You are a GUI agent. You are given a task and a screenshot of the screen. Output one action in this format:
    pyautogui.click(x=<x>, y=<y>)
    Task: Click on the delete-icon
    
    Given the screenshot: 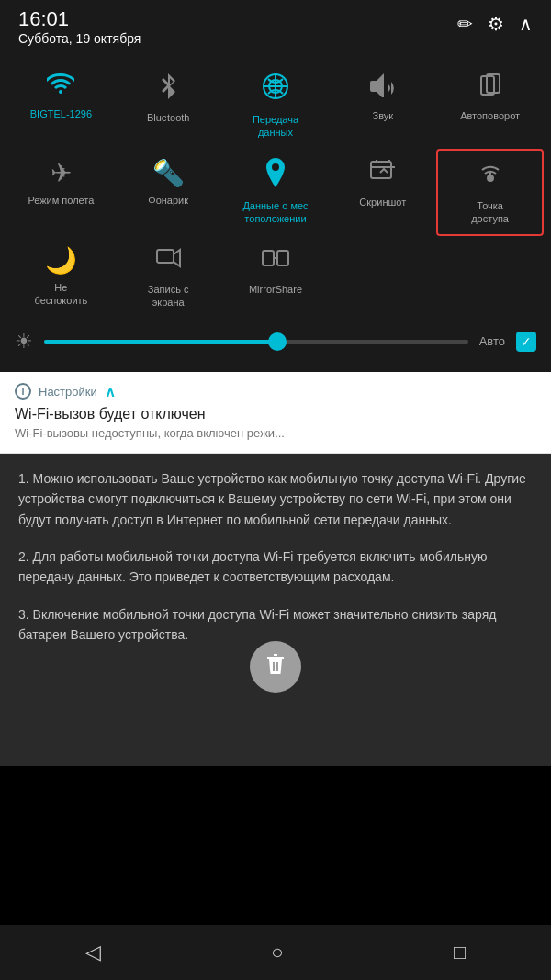 What is the action you would take?
    pyautogui.click(x=276, y=667)
    